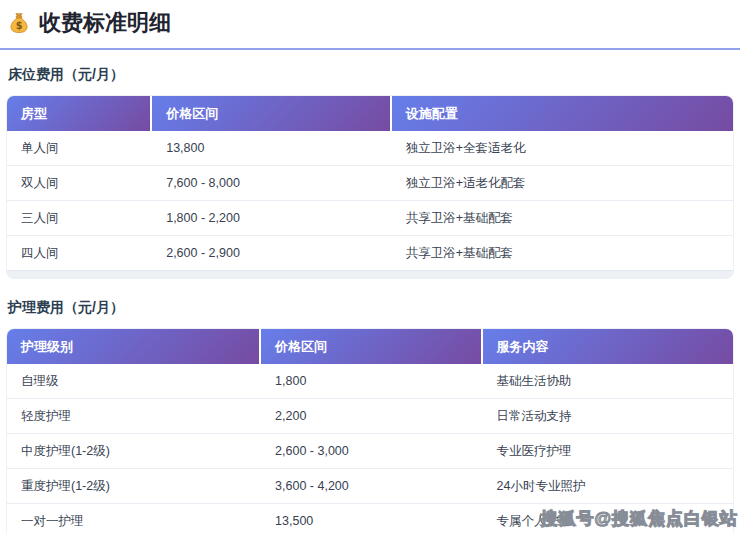  I want to click on table-header-row: 房型价格区间设施配置, so click(370, 114).